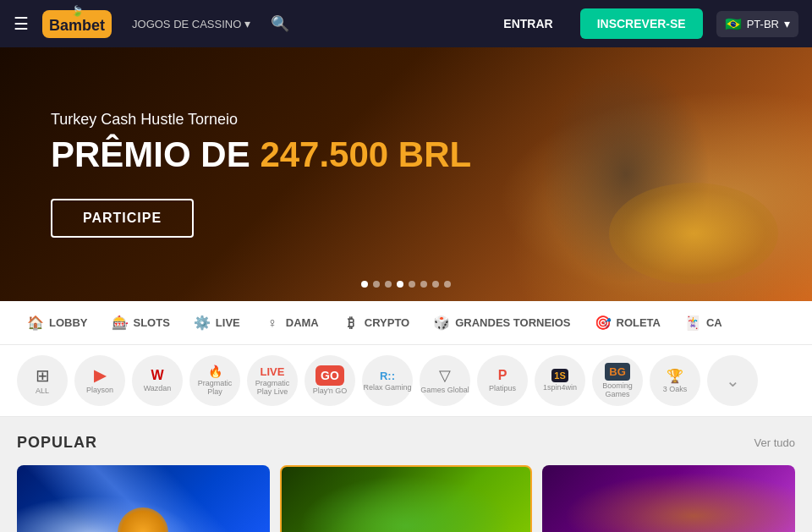 The height and width of the screenshot is (532, 812). I want to click on game-card-buffalo, so click(668, 499).